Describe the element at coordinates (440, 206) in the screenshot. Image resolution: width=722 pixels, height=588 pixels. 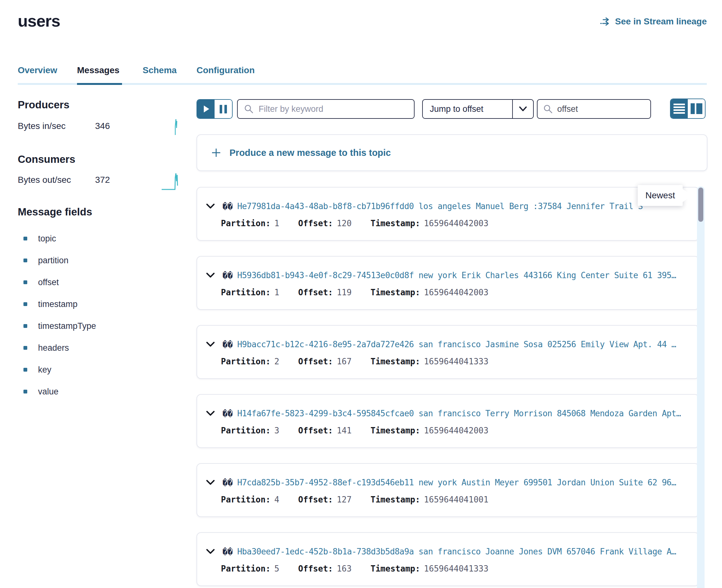
I see `message-key: He77981da-4a43-48ab-b8f8-cb71b96ffdd0 lo…` at that location.